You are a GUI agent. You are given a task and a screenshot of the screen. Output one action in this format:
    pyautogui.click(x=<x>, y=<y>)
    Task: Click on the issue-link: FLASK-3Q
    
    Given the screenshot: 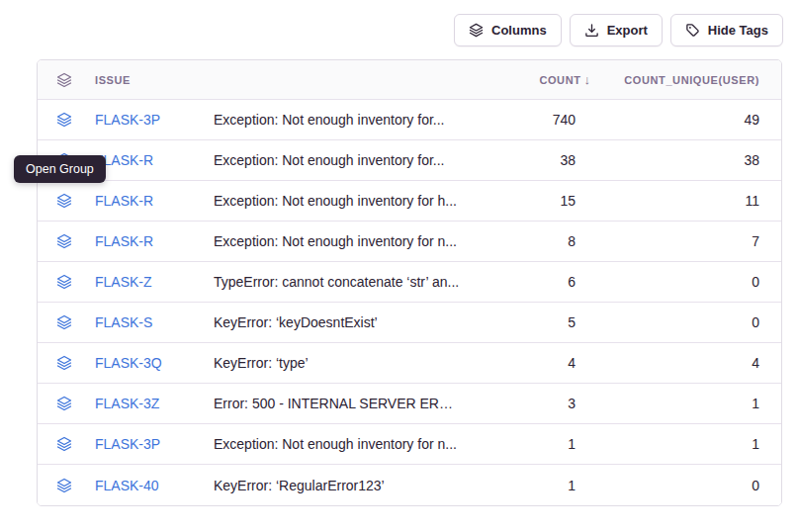 What is the action you would take?
    pyautogui.click(x=154, y=363)
    